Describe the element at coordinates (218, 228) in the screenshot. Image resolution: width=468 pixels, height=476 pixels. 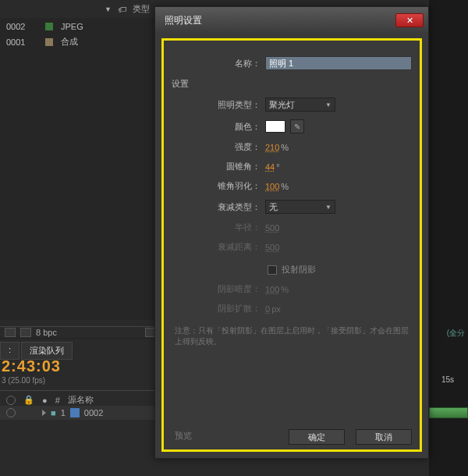
I see `radius-label: 半径：` at that location.